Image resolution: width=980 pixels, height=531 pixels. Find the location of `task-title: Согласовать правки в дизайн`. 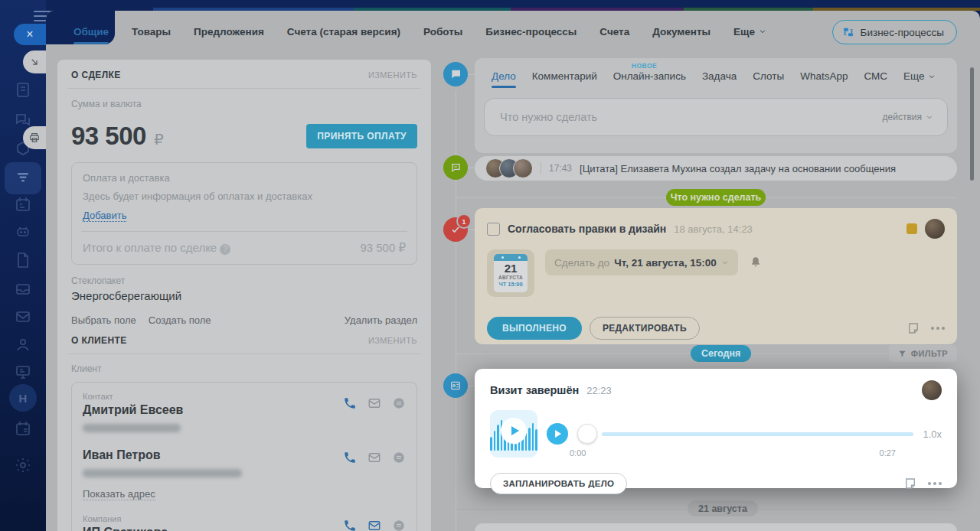

task-title: Согласовать правки в дизайн is located at coordinates (586, 229).